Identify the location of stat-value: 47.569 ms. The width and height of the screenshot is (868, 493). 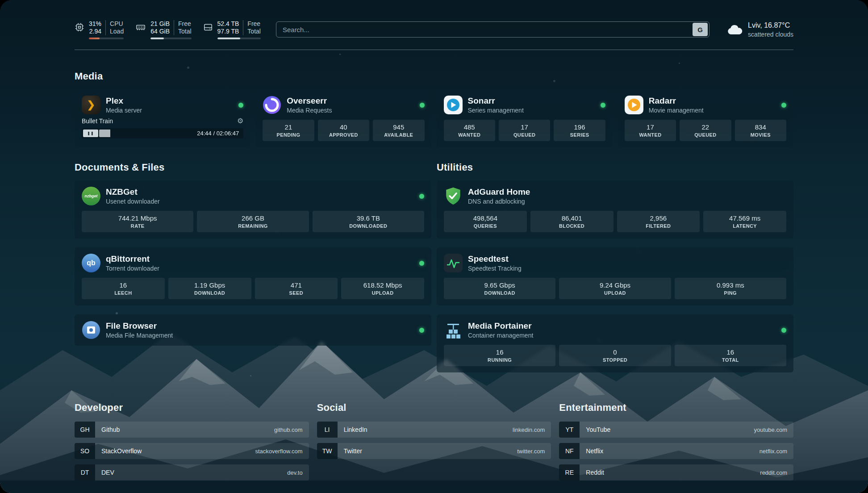
(745, 218).